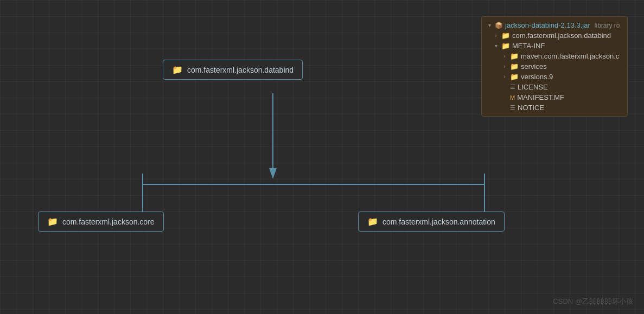  Describe the element at coordinates (570, 56) in the screenshot. I see `tree-maven-label: maven.com.fasterxml.jackson.c` at that location.